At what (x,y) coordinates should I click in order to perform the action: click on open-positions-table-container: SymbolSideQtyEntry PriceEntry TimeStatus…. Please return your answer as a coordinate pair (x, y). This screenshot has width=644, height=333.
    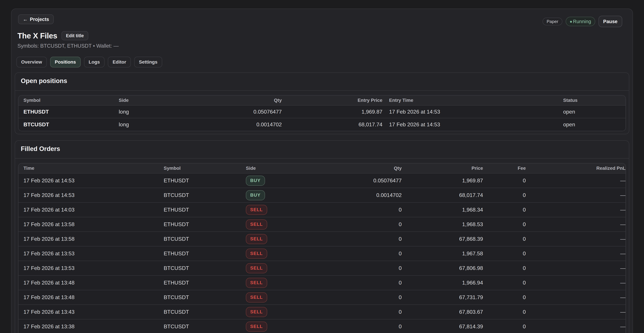
    Looking at the image, I should click on (322, 113).